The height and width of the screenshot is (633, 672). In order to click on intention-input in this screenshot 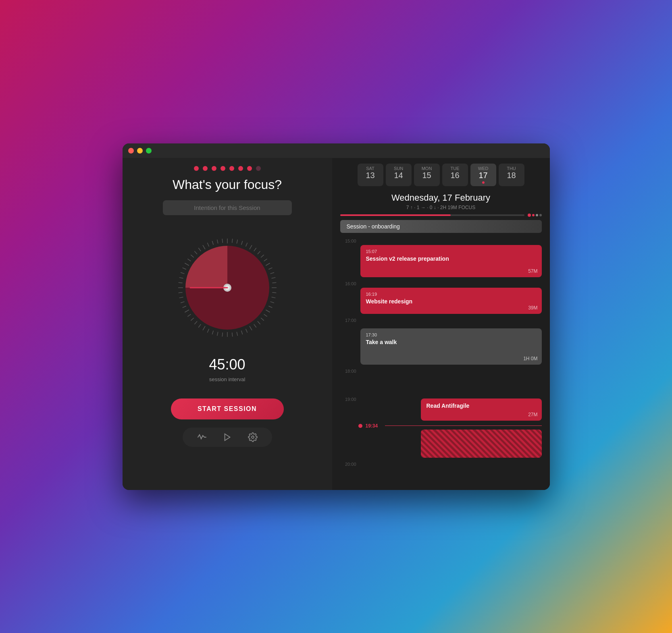, I will do `click(227, 208)`.